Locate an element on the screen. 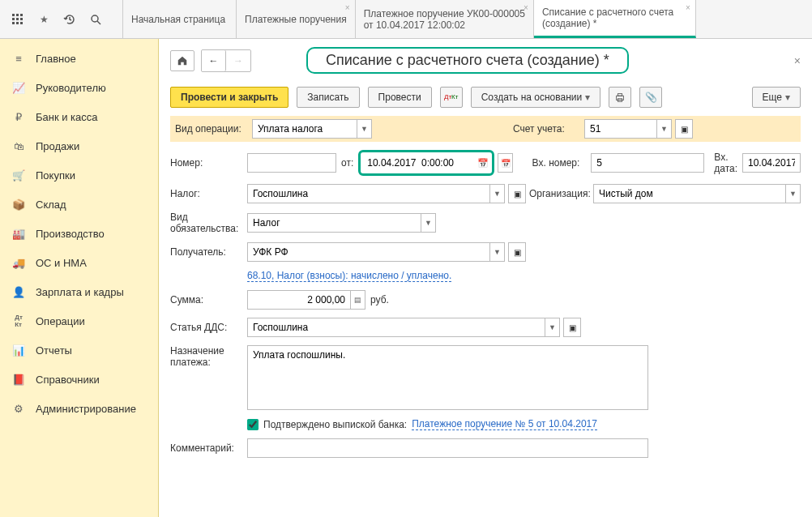 This screenshot has width=812, height=517. bars-icon: 📊 is located at coordinates (19, 350).